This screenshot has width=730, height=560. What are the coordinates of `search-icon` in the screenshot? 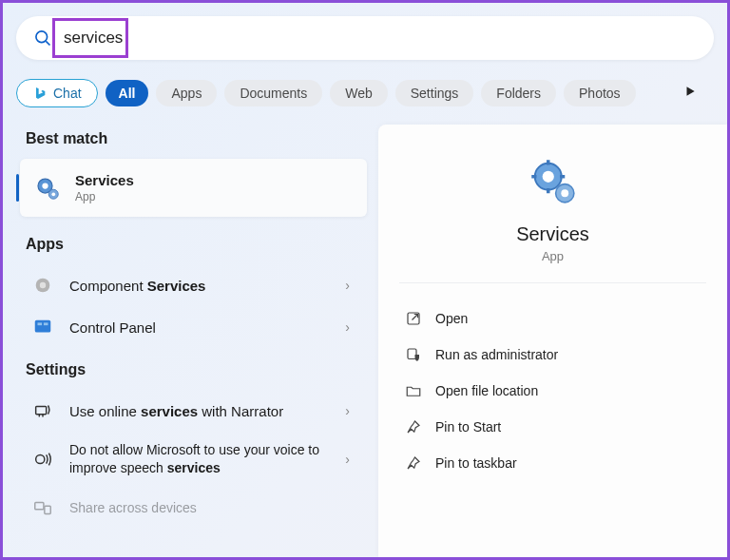 It's located at (43, 38).